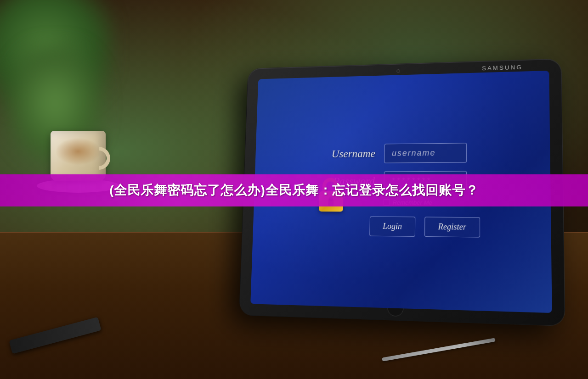  Describe the element at coordinates (425, 153) in the screenshot. I see `username-input: username` at that location.